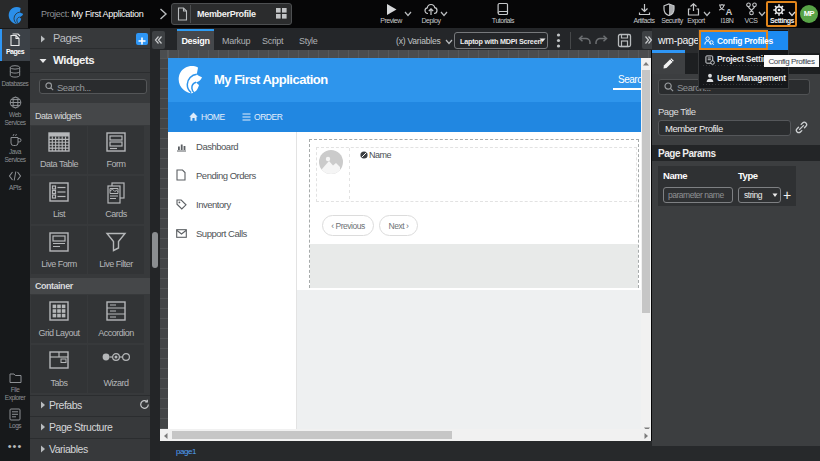 The image size is (820, 461). I want to click on svg-text: A, so click(730, 11).